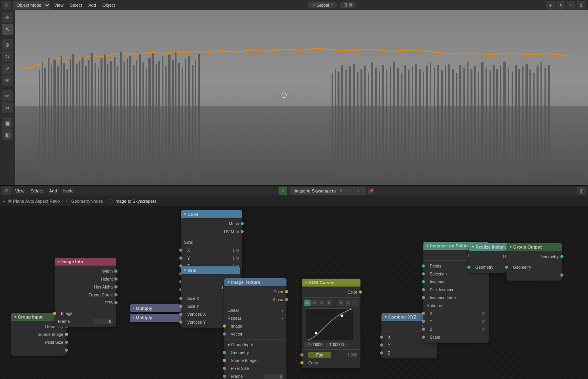 The height and width of the screenshot is (379, 588). Describe the element at coordinates (7, 191) in the screenshot. I see `node-editor-icon: ⊞` at that location.